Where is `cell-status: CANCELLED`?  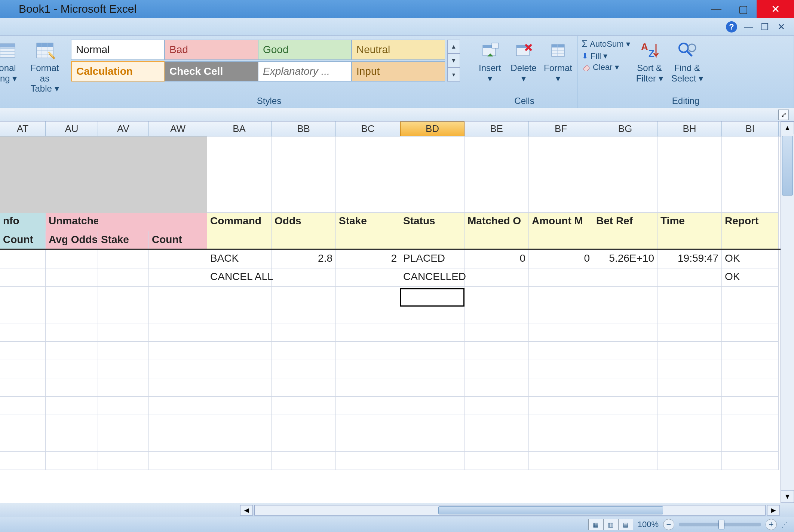
cell-status: CANCELLED is located at coordinates (432, 277).